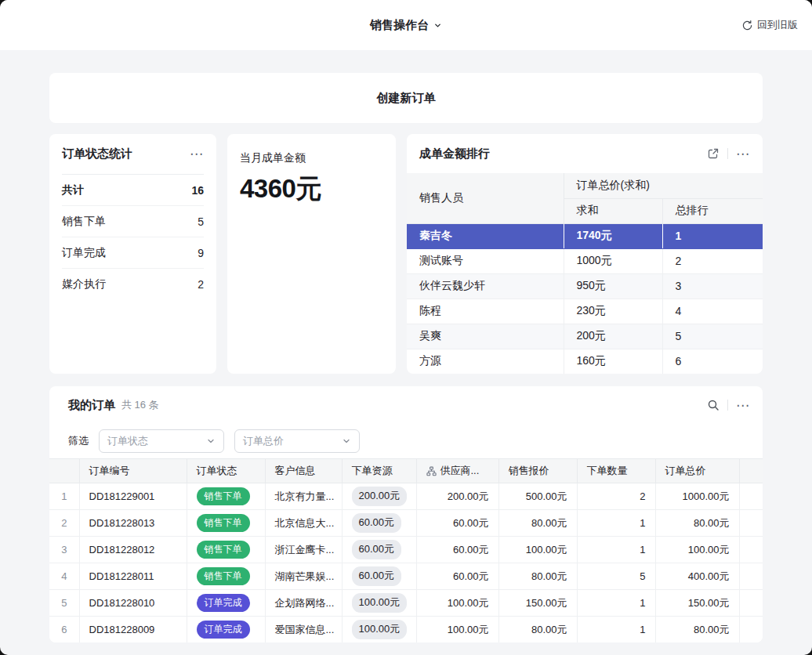 Image resolution: width=812 pixels, height=655 pixels. What do you see at coordinates (303, 603) in the screenshot?
I see `customer-cell: 企划路网络...` at bounding box center [303, 603].